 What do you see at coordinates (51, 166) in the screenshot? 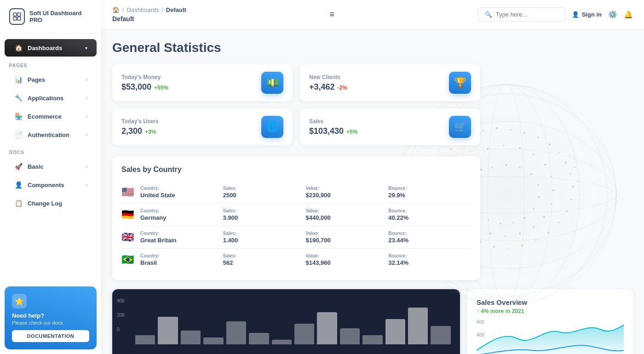
I see `sidebar-item-basic: 🚀 Basic ›` at bounding box center [51, 166].